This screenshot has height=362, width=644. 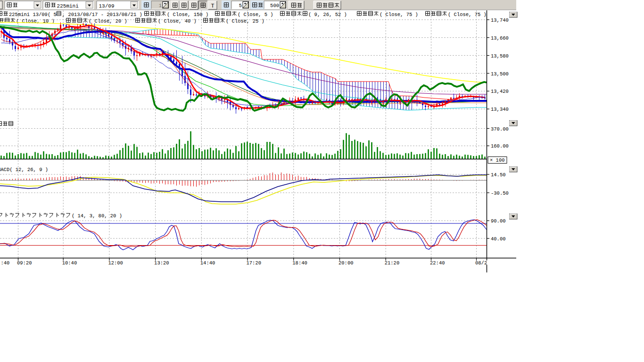 I want to click on svg-text: 20:00, so click(x=346, y=263).